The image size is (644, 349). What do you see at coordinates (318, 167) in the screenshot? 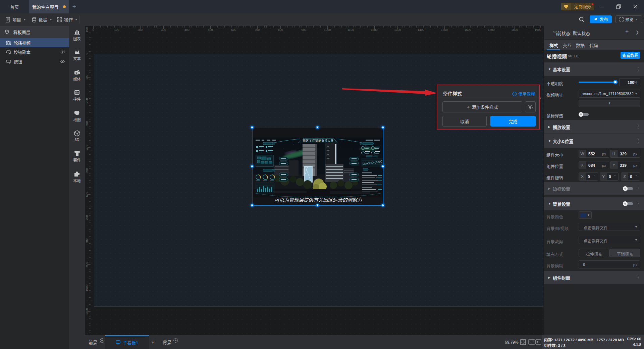
I see `video-component: 园区工程智能监视大屏` at bounding box center [318, 167].